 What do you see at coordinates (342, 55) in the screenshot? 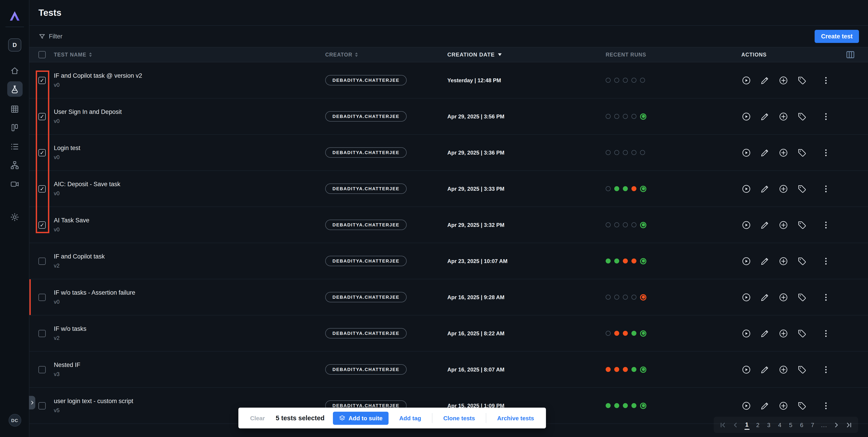
I see `sort-by-creator: CREATOR` at bounding box center [342, 55].